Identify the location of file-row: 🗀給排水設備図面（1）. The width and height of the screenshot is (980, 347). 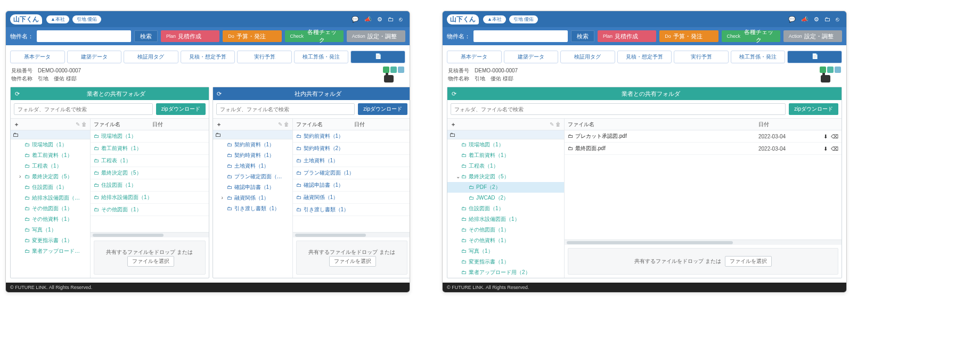
(150, 198).